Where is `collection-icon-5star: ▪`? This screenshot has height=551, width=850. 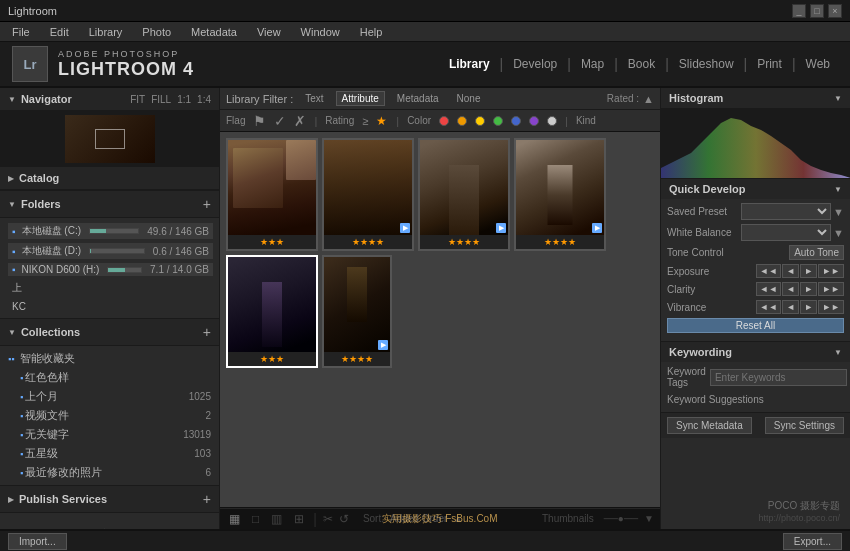
collection-icon-5star: ▪ is located at coordinates (22, 454).